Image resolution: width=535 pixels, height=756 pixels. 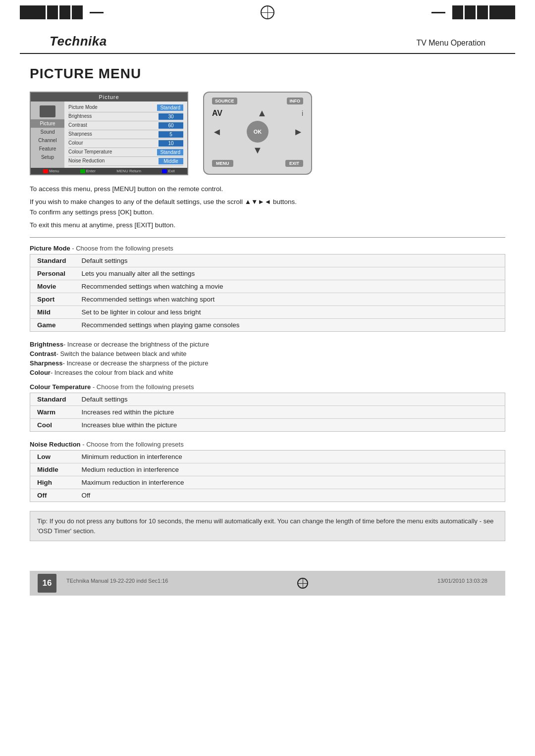 What do you see at coordinates (268, 207) in the screenshot?
I see `instruction-2: If you wish to make changes to any of th…` at bounding box center [268, 207].